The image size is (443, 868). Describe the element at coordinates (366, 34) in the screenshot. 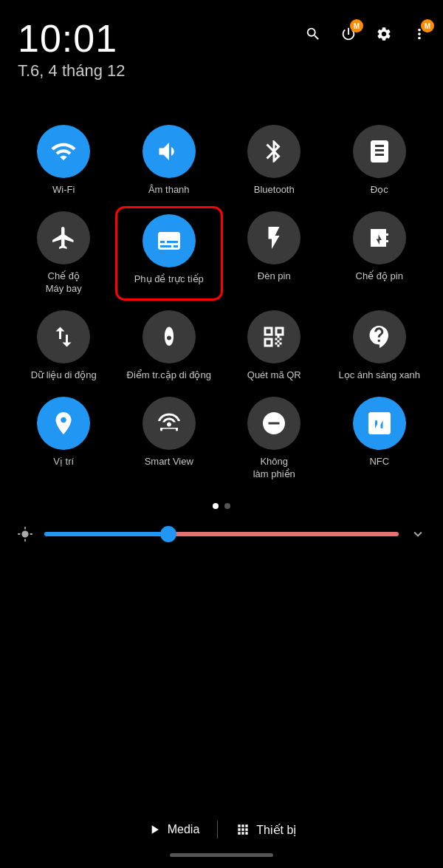

I see `top-icons-bar: M M` at that location.